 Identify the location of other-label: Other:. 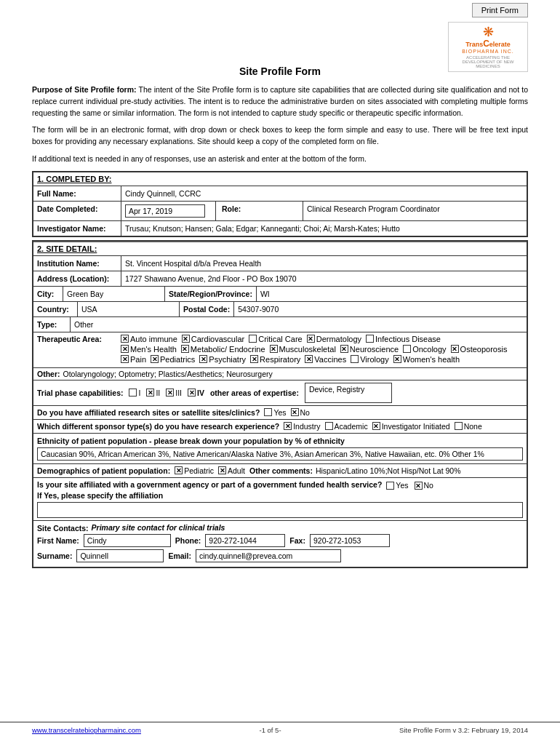
(49, 374).